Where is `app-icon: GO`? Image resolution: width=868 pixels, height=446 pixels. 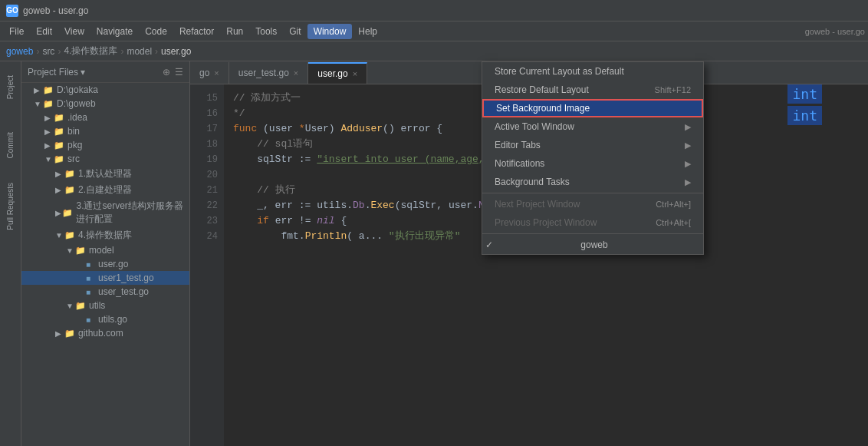
app-icon: GO is located at coordinates (12, 11).